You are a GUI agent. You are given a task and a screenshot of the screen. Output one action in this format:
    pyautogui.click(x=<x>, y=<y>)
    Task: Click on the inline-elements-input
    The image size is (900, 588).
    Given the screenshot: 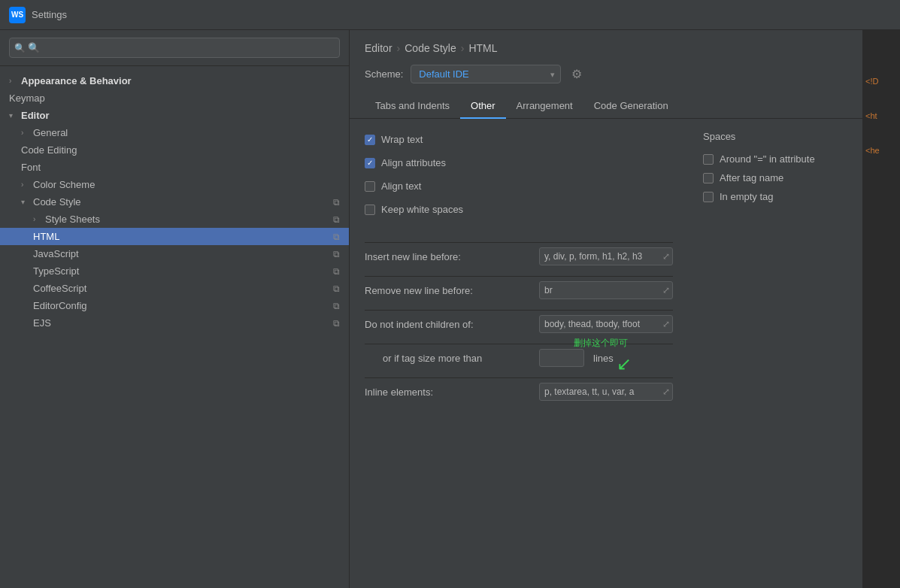 What is the action you would take?
    pyautogui.click(x=606, y=392)
    